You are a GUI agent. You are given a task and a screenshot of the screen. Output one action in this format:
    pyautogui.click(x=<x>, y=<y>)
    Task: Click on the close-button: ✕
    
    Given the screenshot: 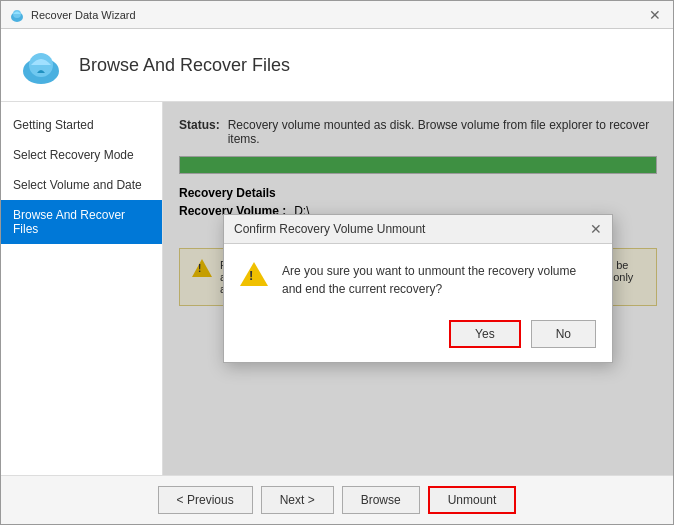 What is the action you would take?
    pyautogui.click(x=655, y=15)
    